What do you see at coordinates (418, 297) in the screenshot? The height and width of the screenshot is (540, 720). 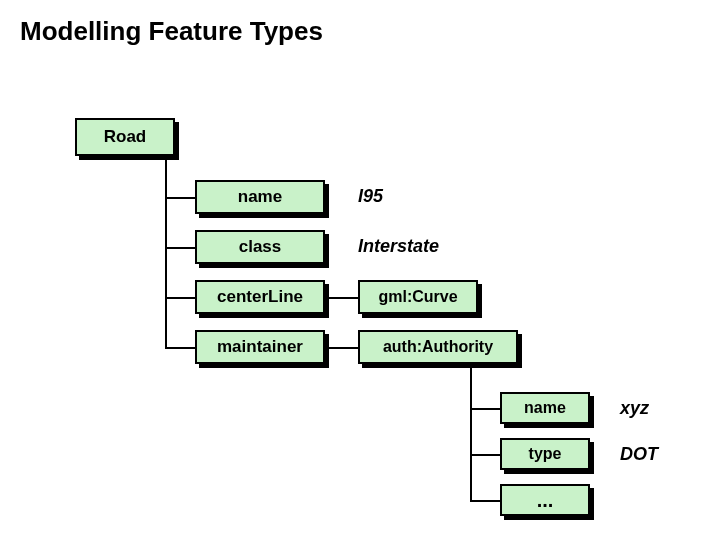 I see `node-gml-curve: gml:Curve` at bounding box center [418, 297].